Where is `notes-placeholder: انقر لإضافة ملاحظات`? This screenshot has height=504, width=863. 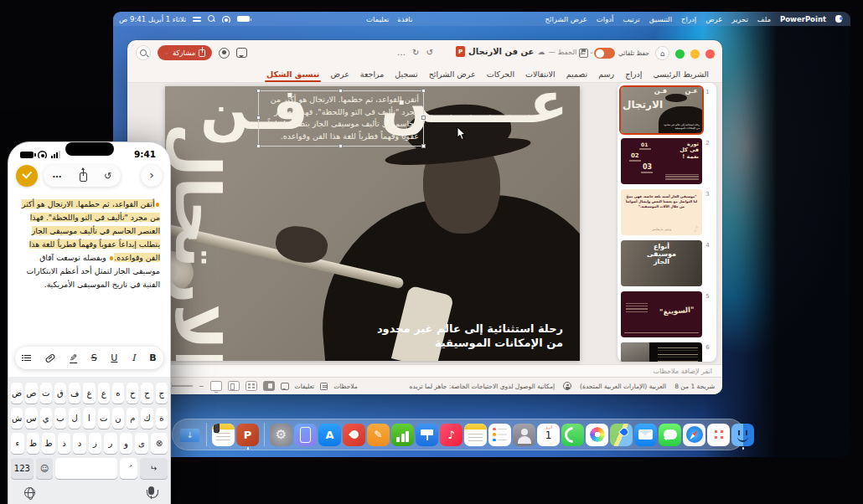
notes-placeholder: انقر لإضافة ملاحظات is located at coordinates (683, 372).